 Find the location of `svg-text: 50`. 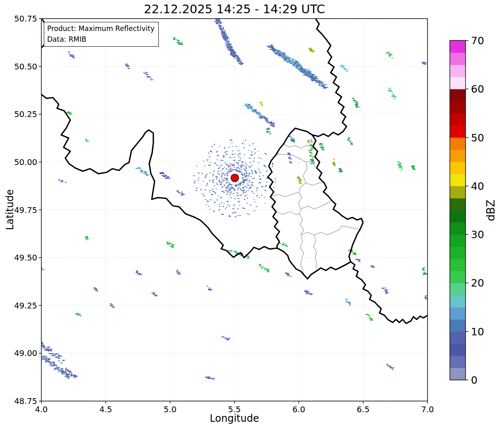

svg-text: 50 is located at coordinates (478, 138).